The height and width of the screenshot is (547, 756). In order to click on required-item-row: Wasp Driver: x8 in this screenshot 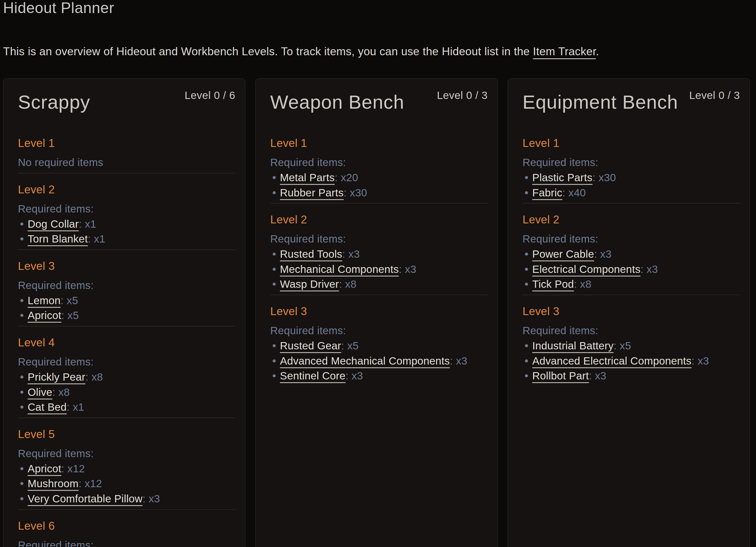, I will do `click(379, 284)`.